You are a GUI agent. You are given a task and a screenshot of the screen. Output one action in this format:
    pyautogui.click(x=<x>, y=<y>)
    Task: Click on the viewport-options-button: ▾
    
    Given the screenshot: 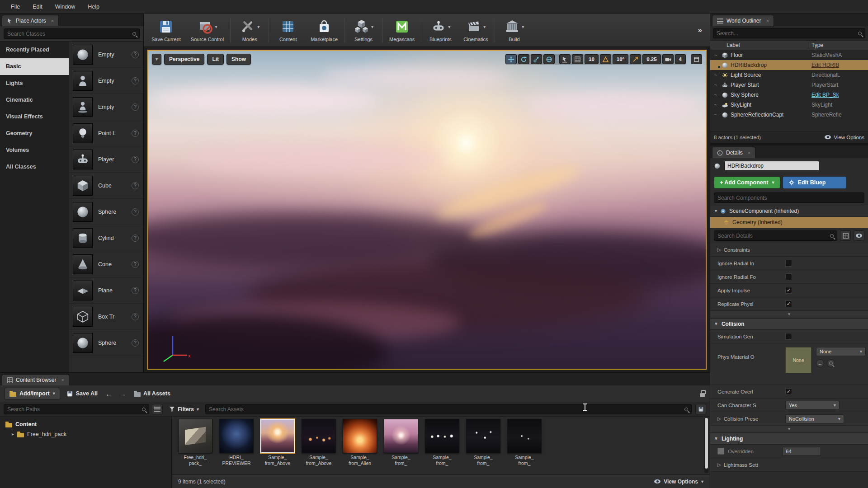 What is the action you would take?
    pyautogui.click(x=156, y=59)
    